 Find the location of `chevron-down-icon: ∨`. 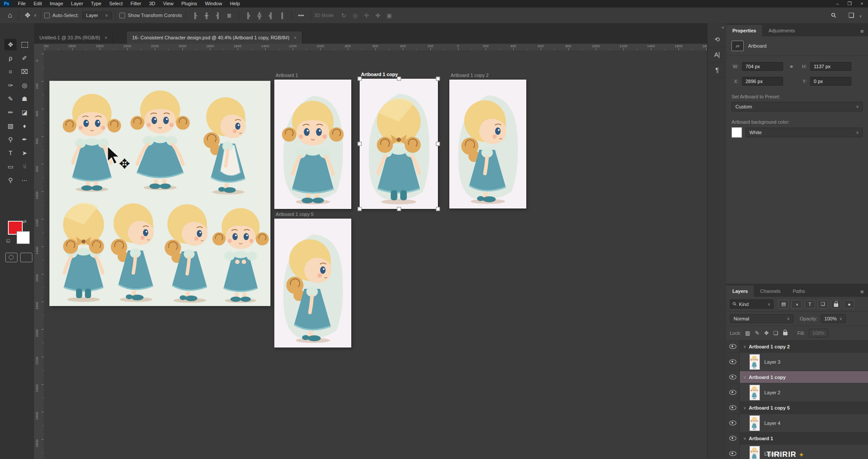

chevron-down-icon: ∨ is located at coordinates (35, 15).